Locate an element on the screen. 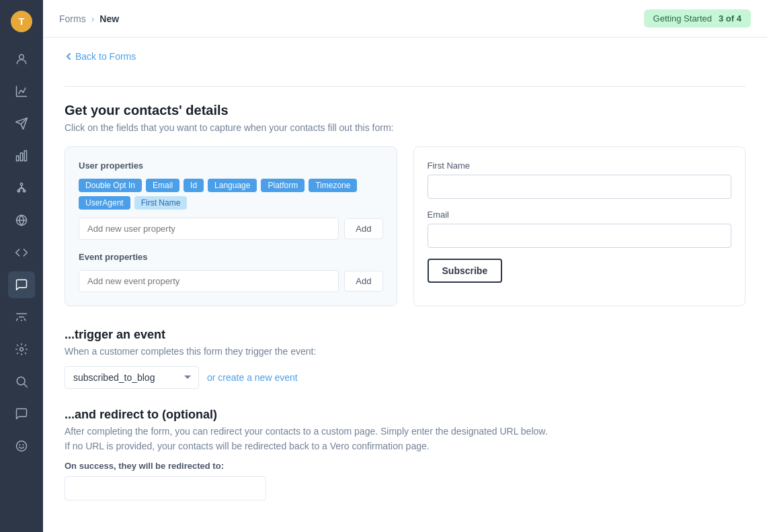 This screenshot has width=767, height=532. getting-started-step: 3 of 4 is located at coordinates (730, 19).